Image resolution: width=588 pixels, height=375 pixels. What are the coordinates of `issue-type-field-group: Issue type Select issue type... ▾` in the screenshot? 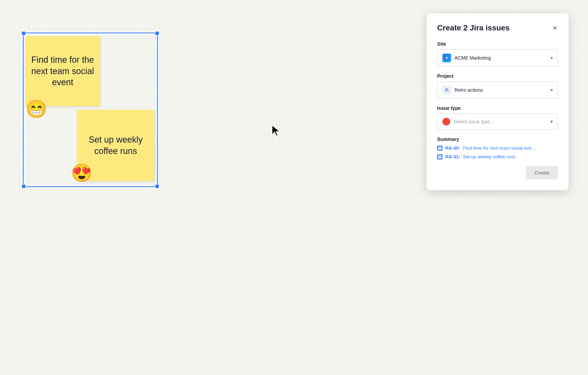 It's located at (498, 118).